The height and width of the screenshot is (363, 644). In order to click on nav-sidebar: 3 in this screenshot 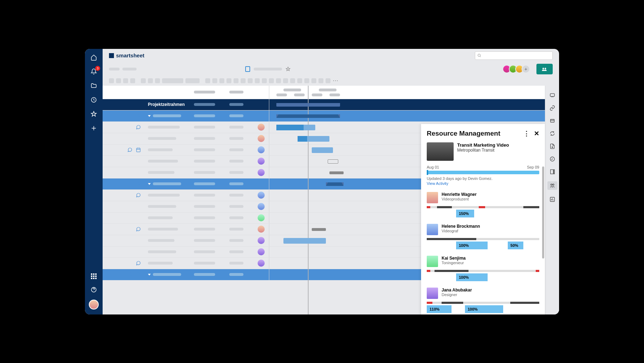, I will do `click(94, 182)`.